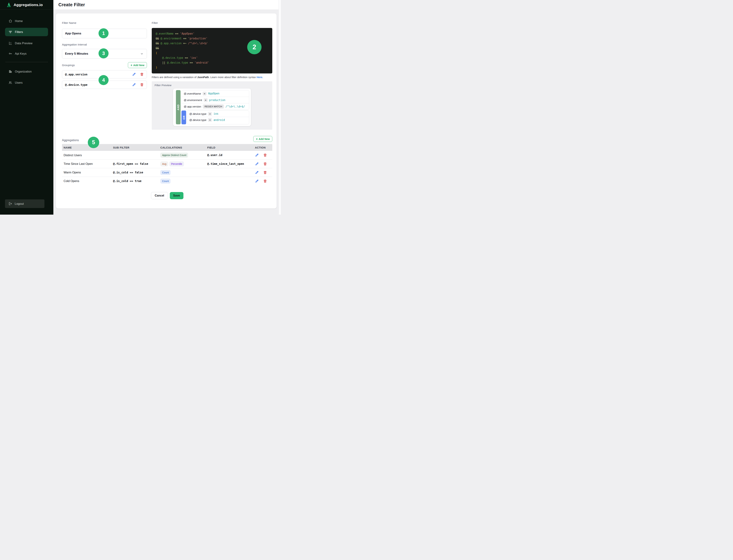  Describe the element at coordinates (212, 34) in the screenshot. I see `code-line: @.eventName == 'AppOpen'` at that location.